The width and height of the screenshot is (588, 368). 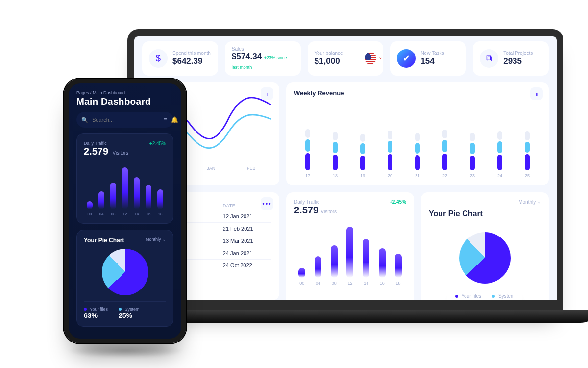 I want to click on task-check-icon: ✔, so click(x=406, y=58).